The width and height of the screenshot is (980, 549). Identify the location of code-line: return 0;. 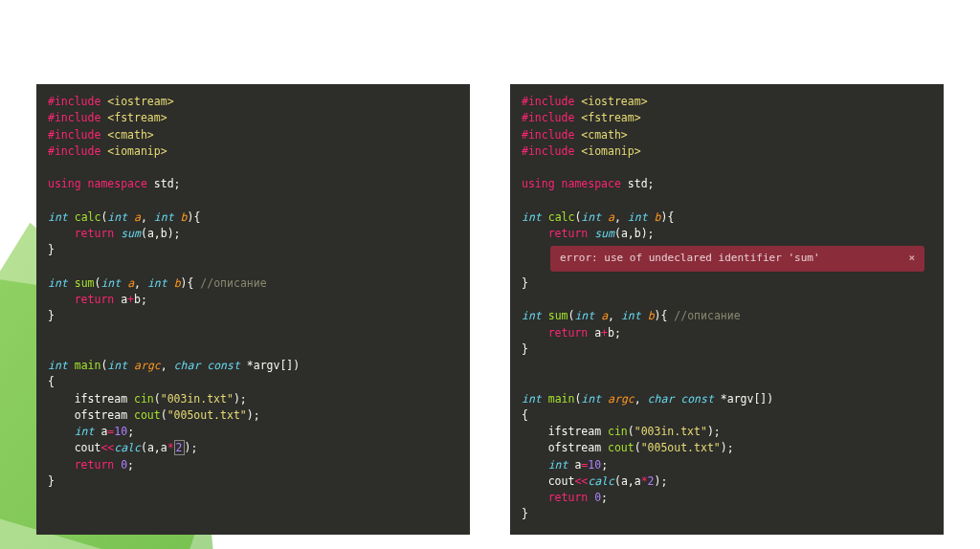
(253, 465).